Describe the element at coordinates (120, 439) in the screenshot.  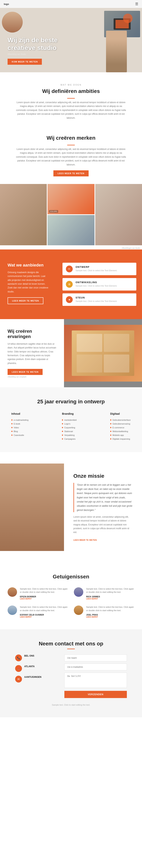
I see `list-item: Digitale inspanning` at that location.